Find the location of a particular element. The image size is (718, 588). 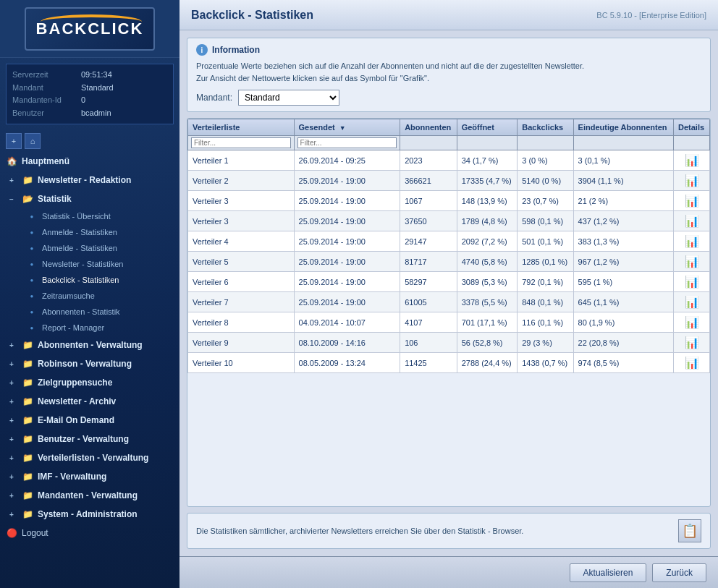

cell-backclicks-6: 792 (0,1 %) is located at coordinates (546, 282).